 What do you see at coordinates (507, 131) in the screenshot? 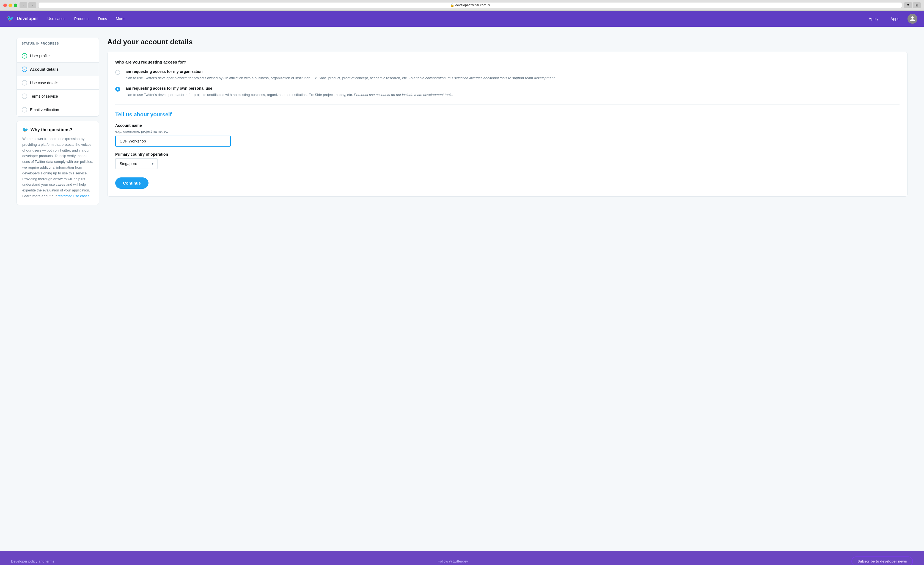
I see `account-name-hint: e.g., username, project name, etc.` at bounding box center [507, 131].